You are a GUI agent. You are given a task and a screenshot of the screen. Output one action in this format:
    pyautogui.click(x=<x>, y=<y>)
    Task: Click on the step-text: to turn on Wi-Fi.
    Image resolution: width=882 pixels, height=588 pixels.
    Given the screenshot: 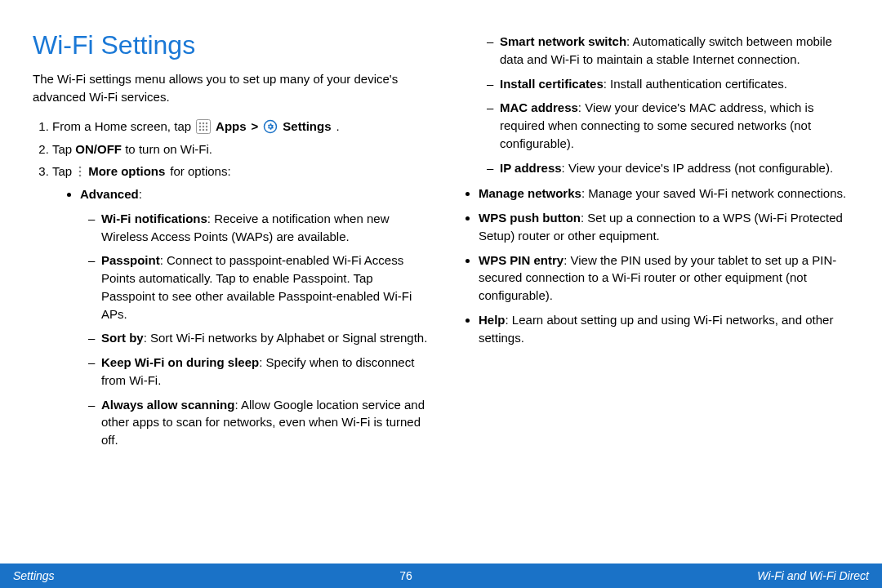 What is the action you would take?
    pyautogui.click(x=167, y=149)
    